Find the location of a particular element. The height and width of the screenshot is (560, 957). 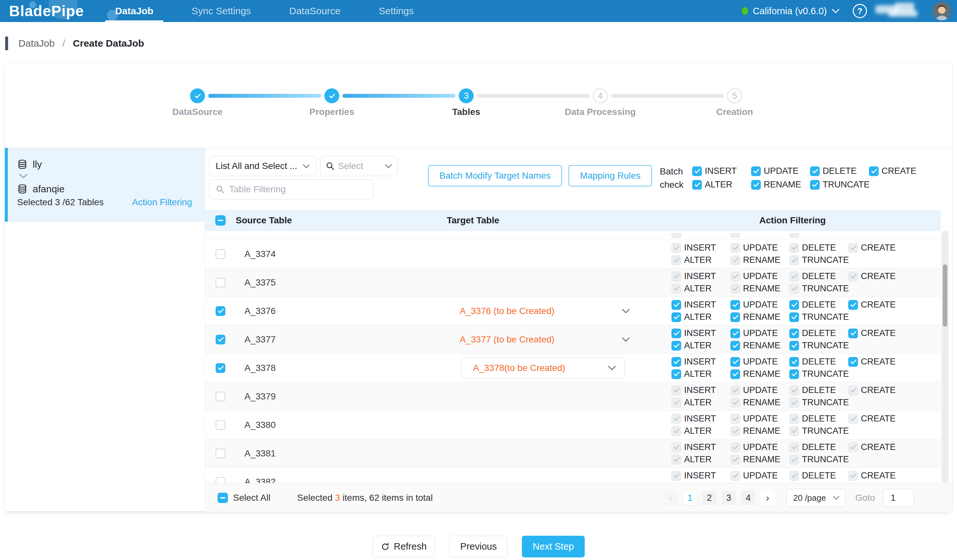

next-step-button: Next Step is located at coordinates (553, 547).